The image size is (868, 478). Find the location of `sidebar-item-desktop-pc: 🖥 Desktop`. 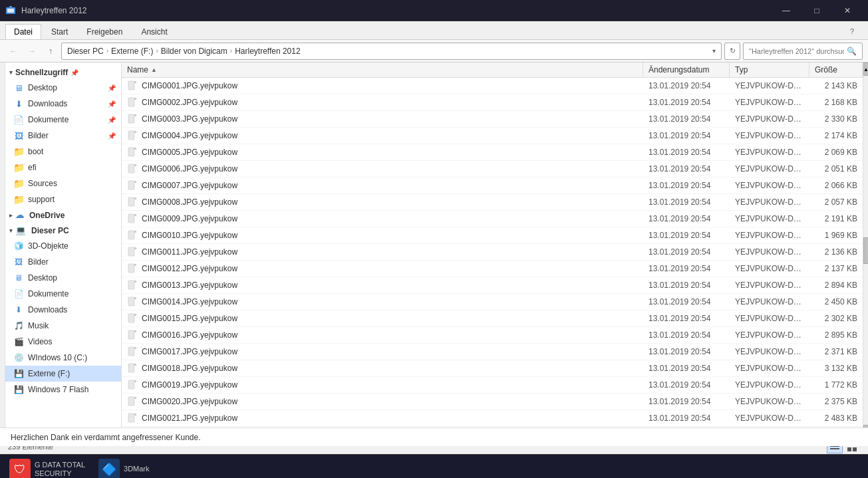

sidebar-item-desktop-pc: 🖥 Desktop is located at coordinates (63, 278).